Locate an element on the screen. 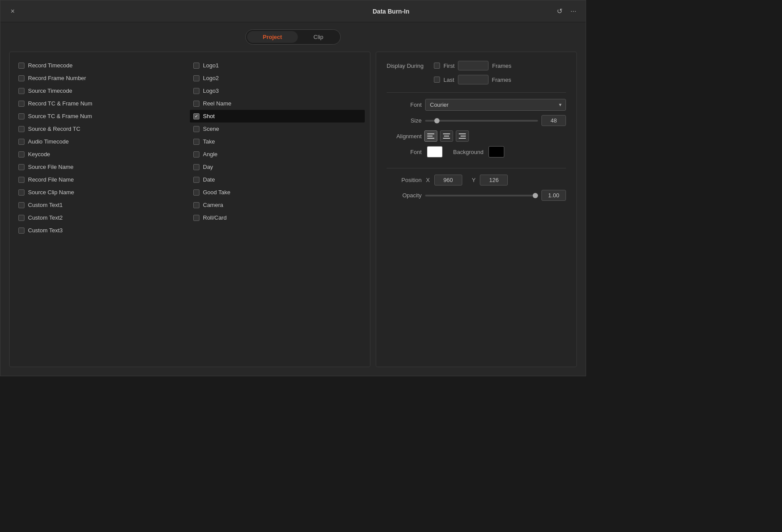  checklist: Record TimecodeRecord Frame NumberSource… is located at coordinates (190, 148).